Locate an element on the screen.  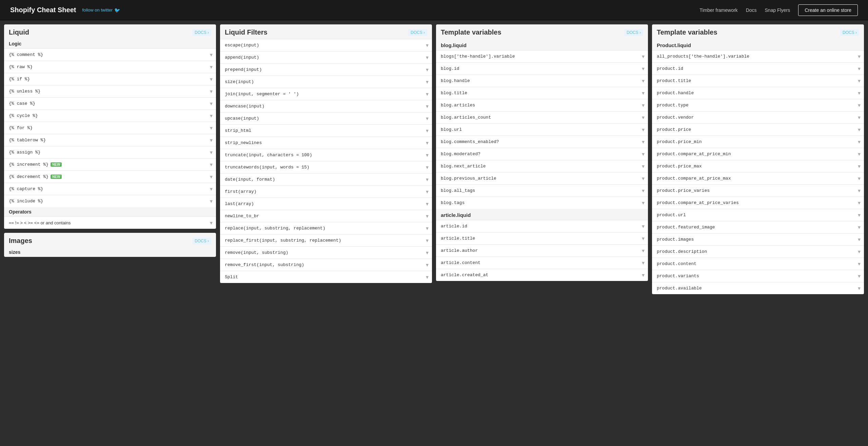
list-item: product.price_max▾ is located at coordinates (758, 166).